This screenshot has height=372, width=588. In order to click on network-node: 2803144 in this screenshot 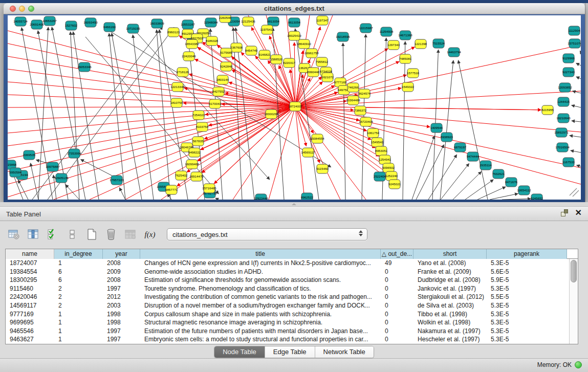, I will do `click(223, 80)`.